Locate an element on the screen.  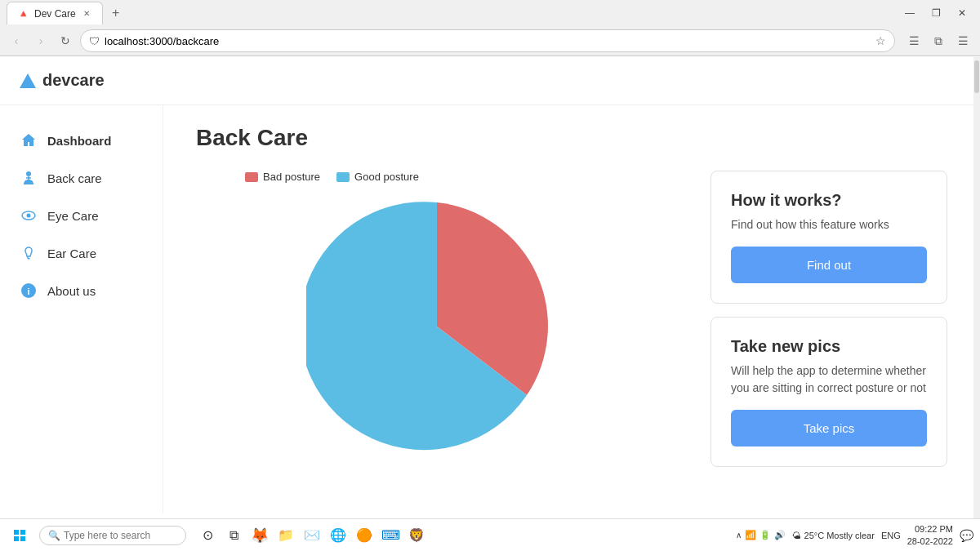
good-posture-swatch is located at coordinates (343, 177).